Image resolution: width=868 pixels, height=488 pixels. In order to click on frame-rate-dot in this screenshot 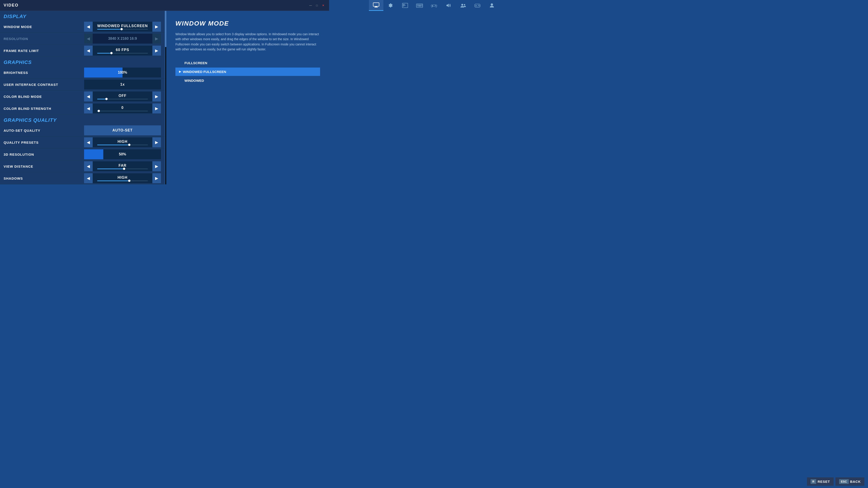, I will do `click(111, 53)`.